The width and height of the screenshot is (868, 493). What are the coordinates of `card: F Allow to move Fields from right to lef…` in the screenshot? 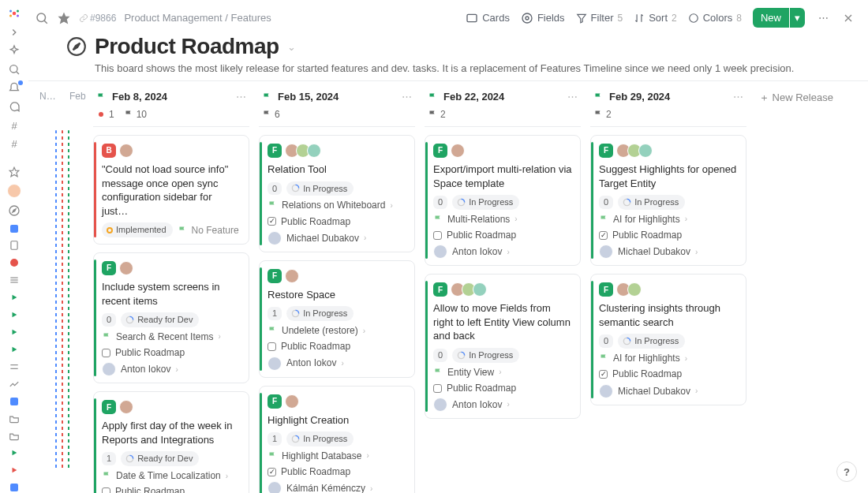 It's located at (503, 346).